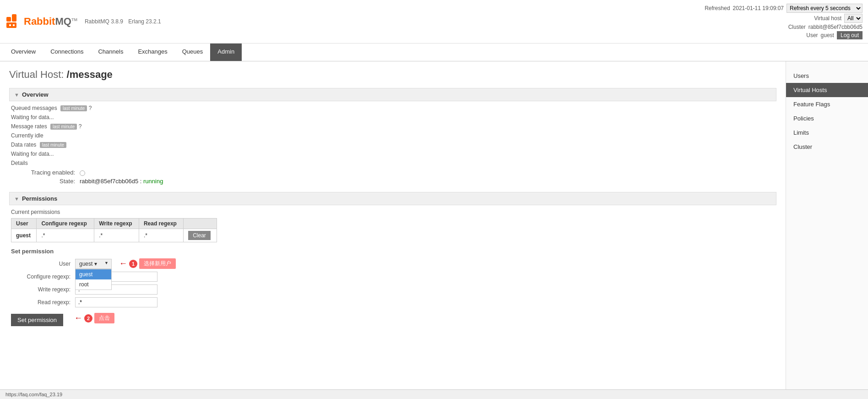 This screenshot has width=868, height=399. I want to click on nav-overview: Overview, so click(23, 52).